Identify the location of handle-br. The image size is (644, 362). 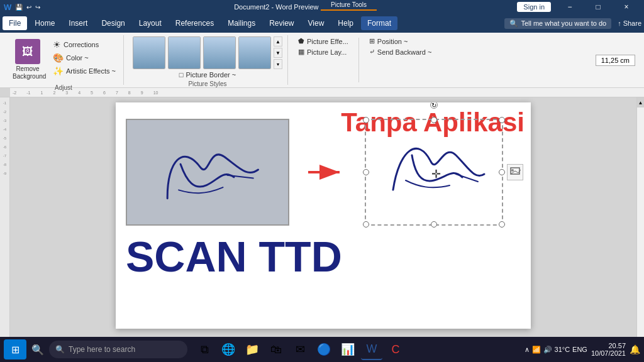
(502, 224).